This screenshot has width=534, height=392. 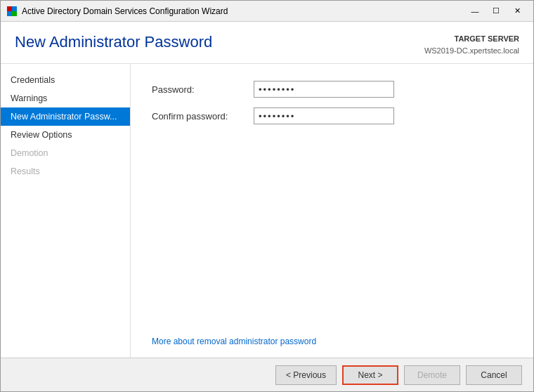 I want to click on password-label: Password:, so click(x=202, y=90).